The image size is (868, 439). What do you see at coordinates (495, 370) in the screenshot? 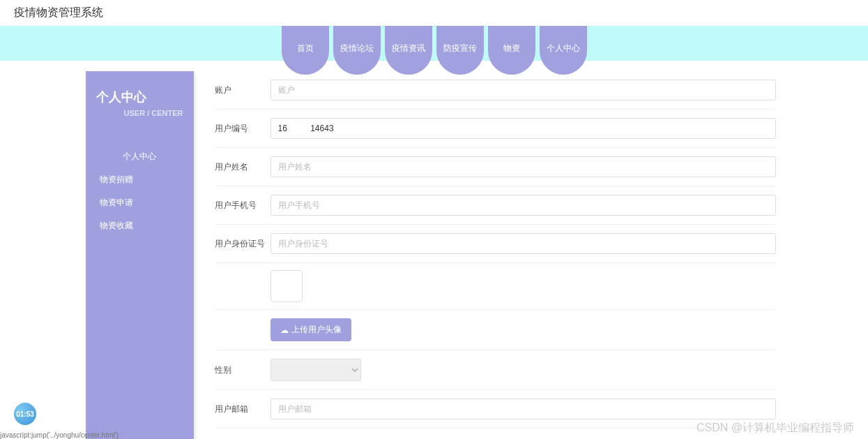
I see `row-gender: 性别` at bounding box center [495, 370].